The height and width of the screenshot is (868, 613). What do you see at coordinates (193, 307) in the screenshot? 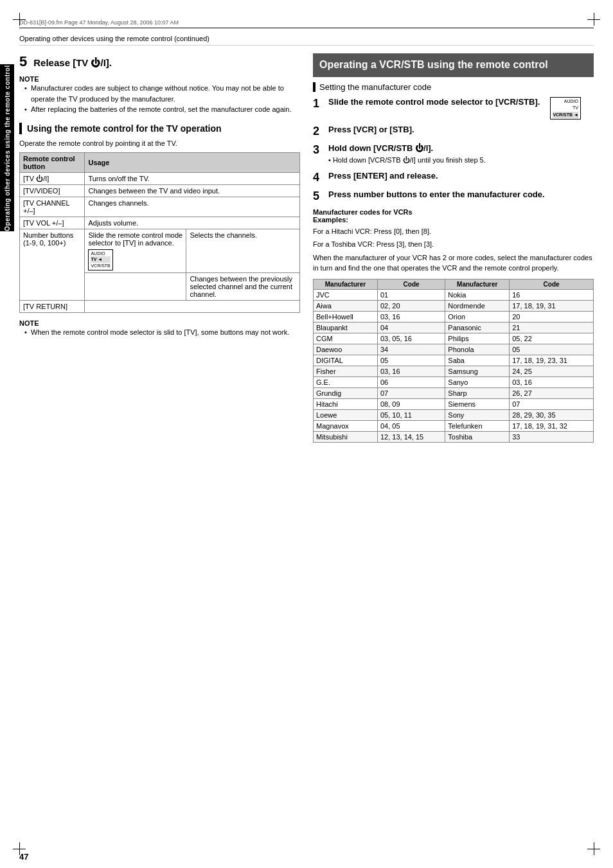
I see `table-cell-tv-return-usage` at bounding box center [193, 307].